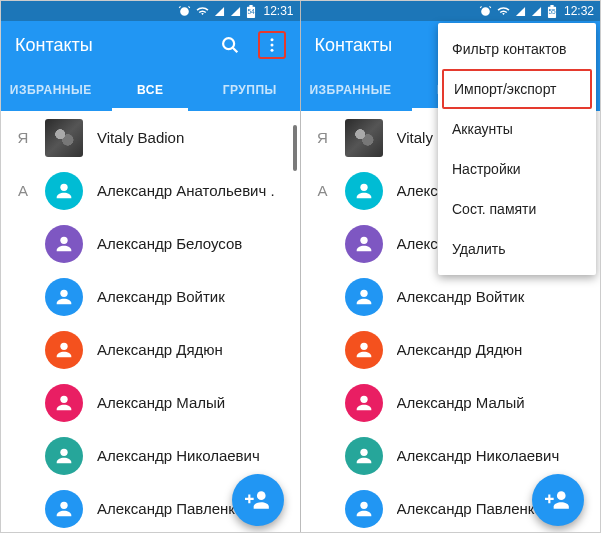  I want to click on menu-settings: Настройки, so click(517, 169).